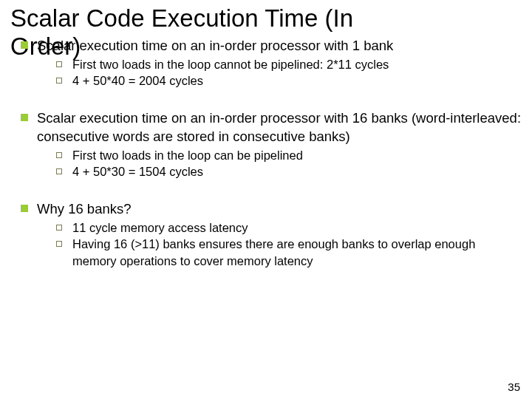 The image size is (532, 399). I want to click on bullet-level1: Why 16 banks?, so click(266, 209).